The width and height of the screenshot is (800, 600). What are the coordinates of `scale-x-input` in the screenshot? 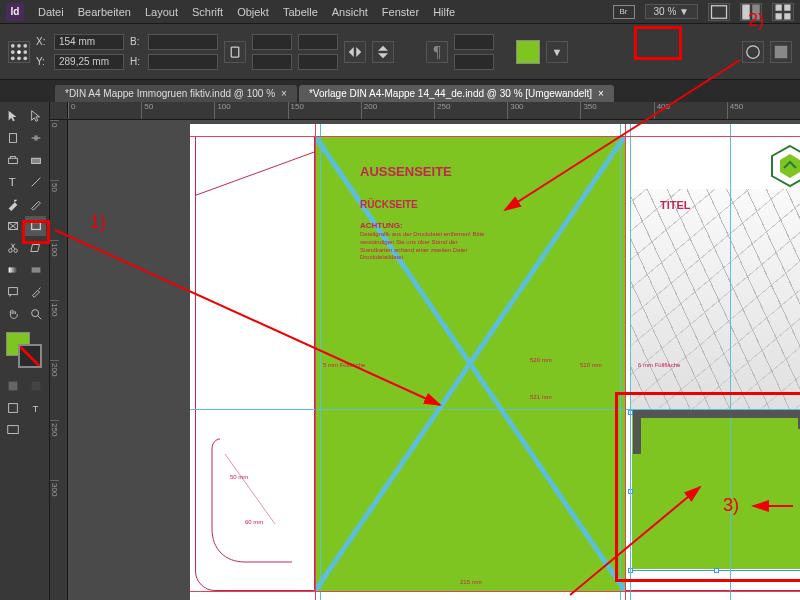 It's located at (272, 42).